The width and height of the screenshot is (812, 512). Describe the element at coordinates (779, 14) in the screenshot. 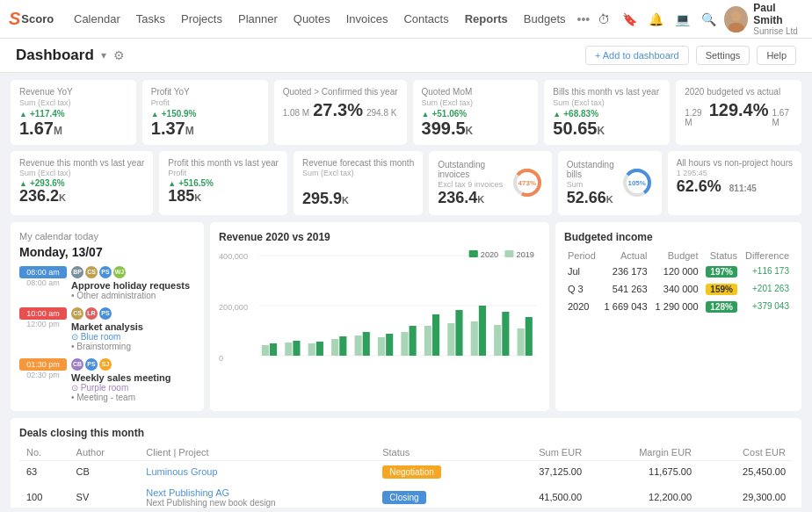

I see `user-name: Paul Smith` at that location.